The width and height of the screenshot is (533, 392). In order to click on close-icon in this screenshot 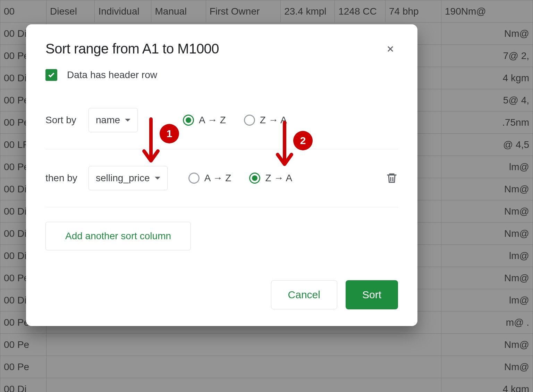, I will do `click(390, 49)`.